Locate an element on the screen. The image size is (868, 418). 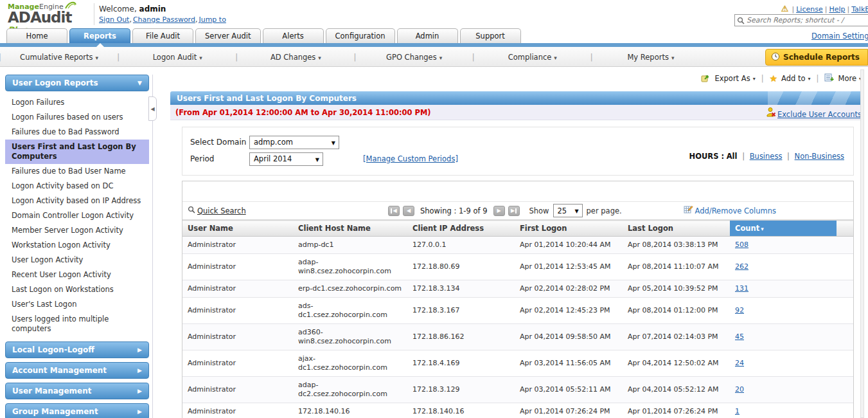
sidebar-collapsed-section: Group Management▶ is located at coordinates (77, 410).